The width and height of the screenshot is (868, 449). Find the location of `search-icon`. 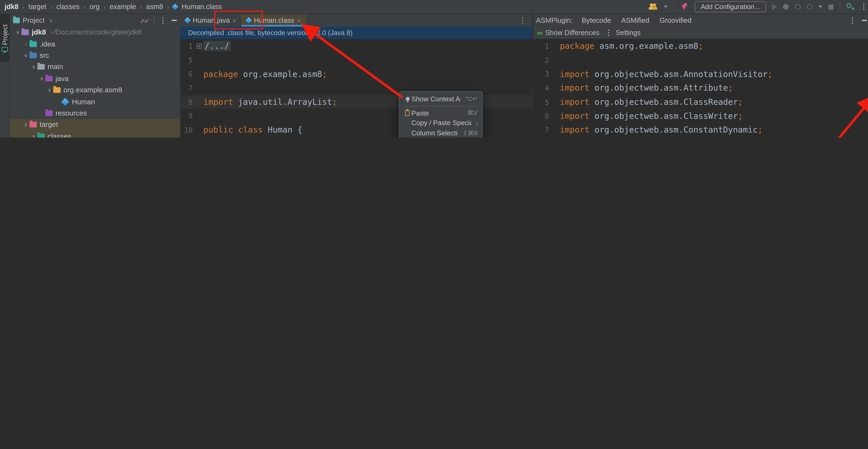

search-icon is located at coordinates (850, 7).